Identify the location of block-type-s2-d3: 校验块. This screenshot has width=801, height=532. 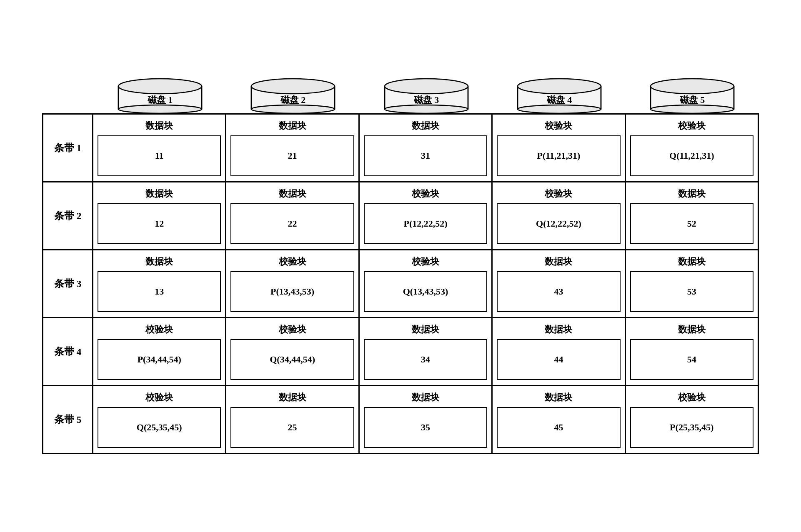
(426, 194).